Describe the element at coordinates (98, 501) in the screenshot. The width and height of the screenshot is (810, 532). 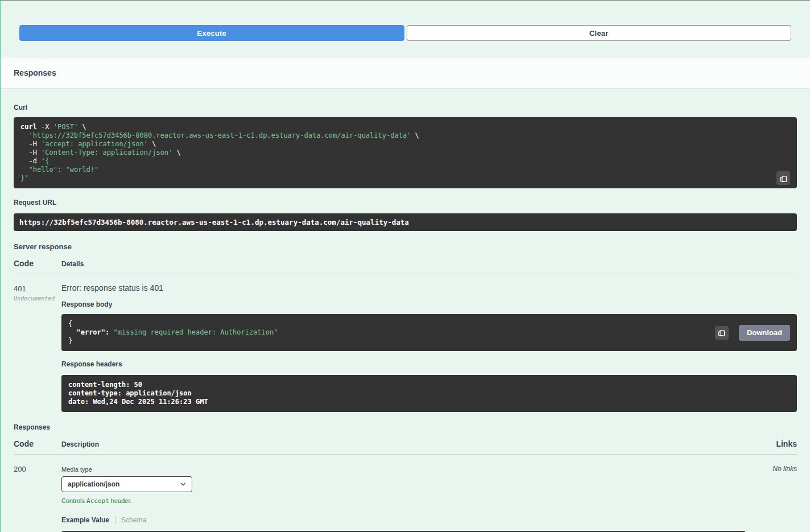
I see `controls-note-header-name: Accept` at that location.